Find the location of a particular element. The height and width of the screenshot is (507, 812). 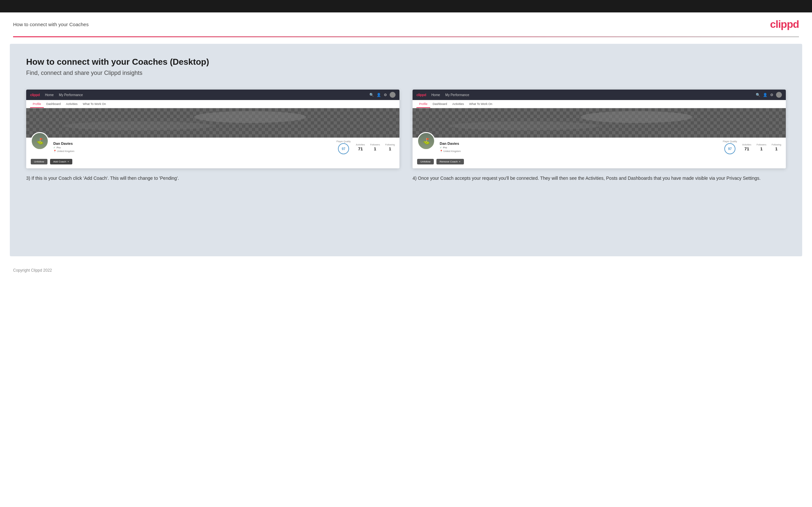

copyright-text: Copyright Clippd 2022 is located at coordinates (33, 270).